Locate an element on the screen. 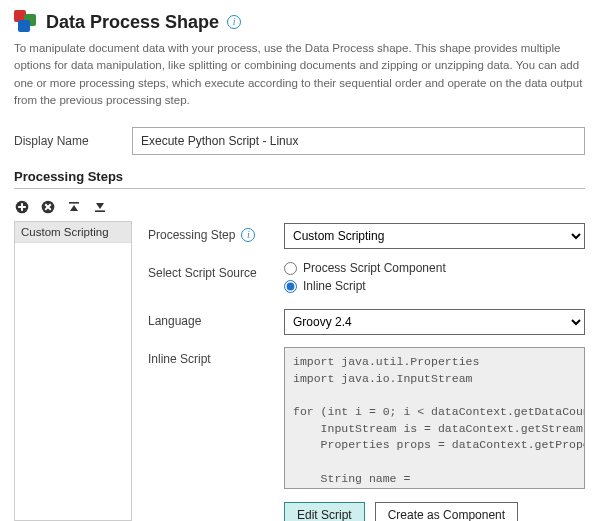  script-source-label: Select Script Source is located at coordinates (202, 273).